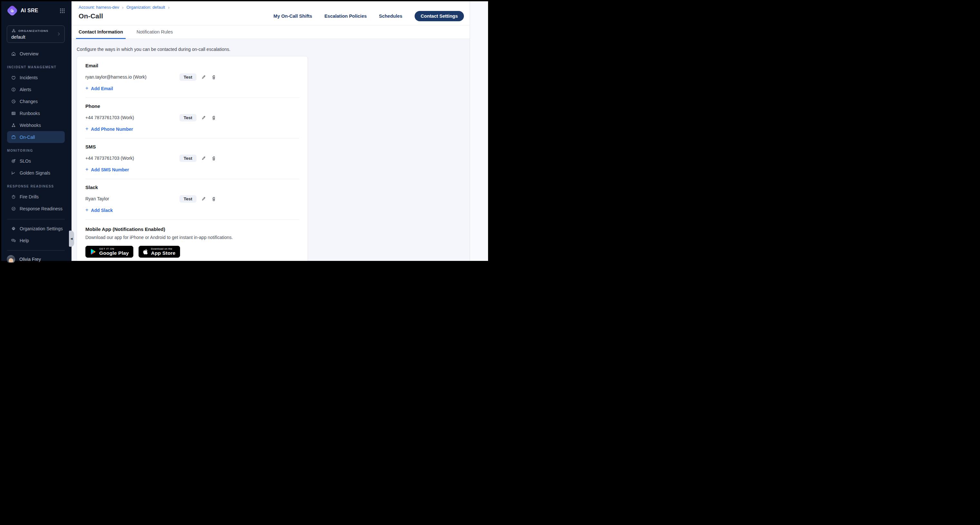 This screenshot has height=525, width=980. What do you see at coordinates (25, 90) in the screenshot?
I see `sidebar-item-label: Alerts` at bounding box center [25, 90].